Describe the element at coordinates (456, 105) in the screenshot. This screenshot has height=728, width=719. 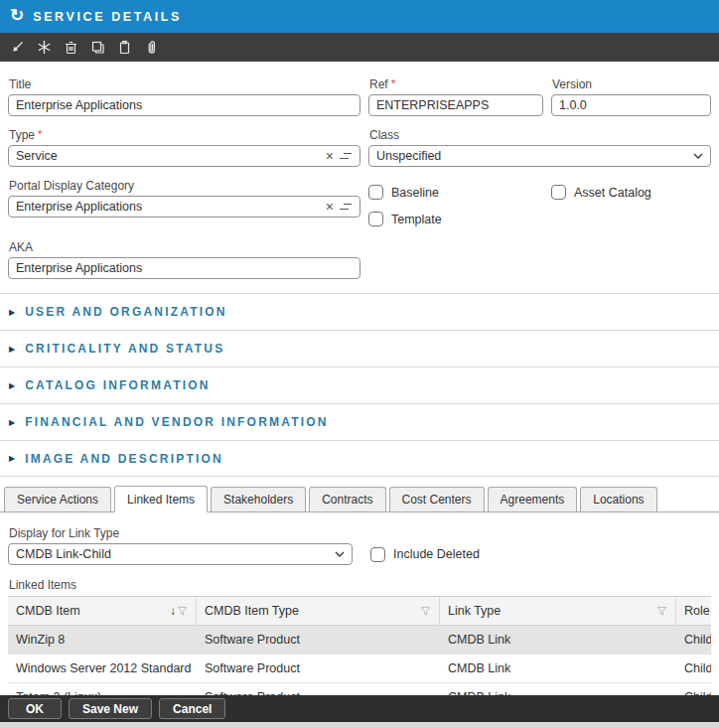
I see `ref-input` at that location.